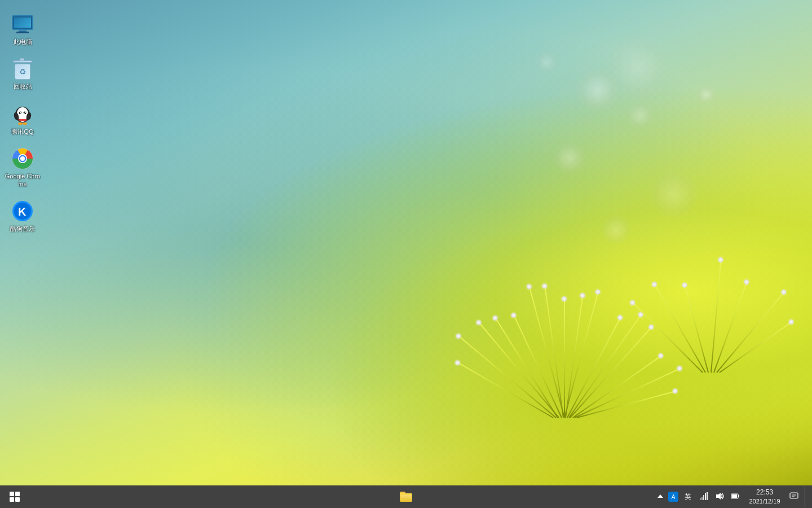 The height and width of the screenshot is (508, 812). What do you see at coordinates (23, 229) in the screenshot?
I see `desktop-icon-label: 酷狗音乐` at bounding box center [23, 229].